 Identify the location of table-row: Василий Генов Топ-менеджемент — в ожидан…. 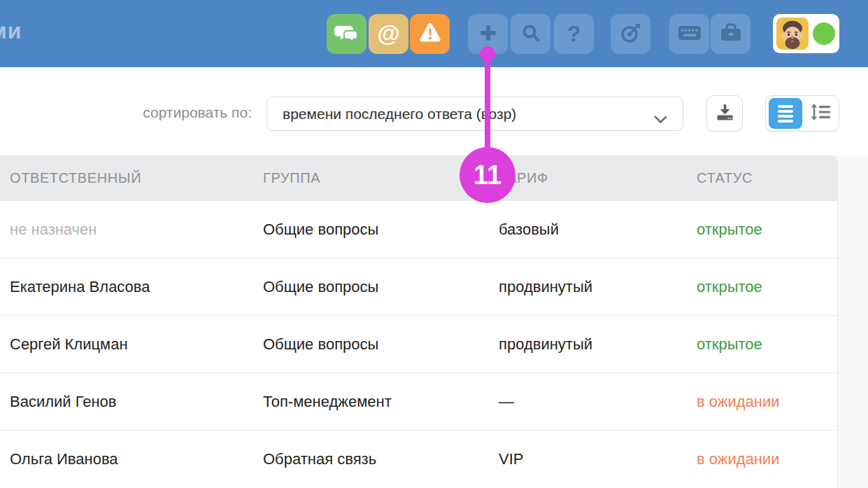
(418, 401).